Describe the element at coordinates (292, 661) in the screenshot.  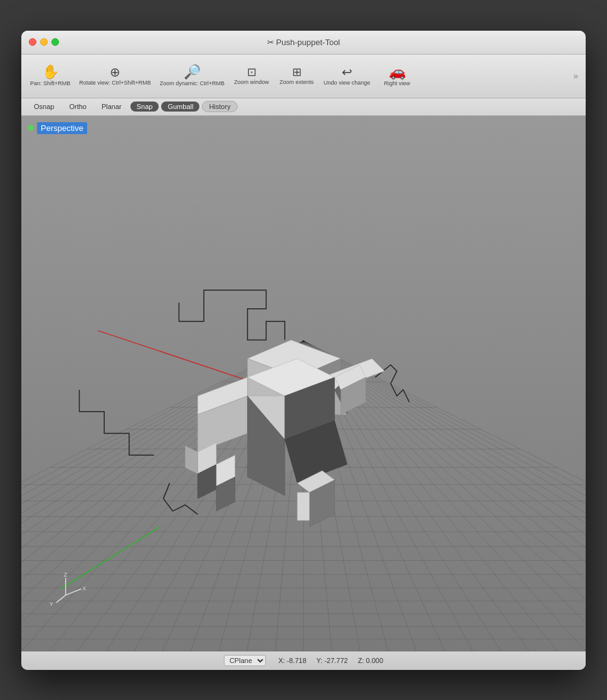
I see `x-coord: X: -8.718` at that location.